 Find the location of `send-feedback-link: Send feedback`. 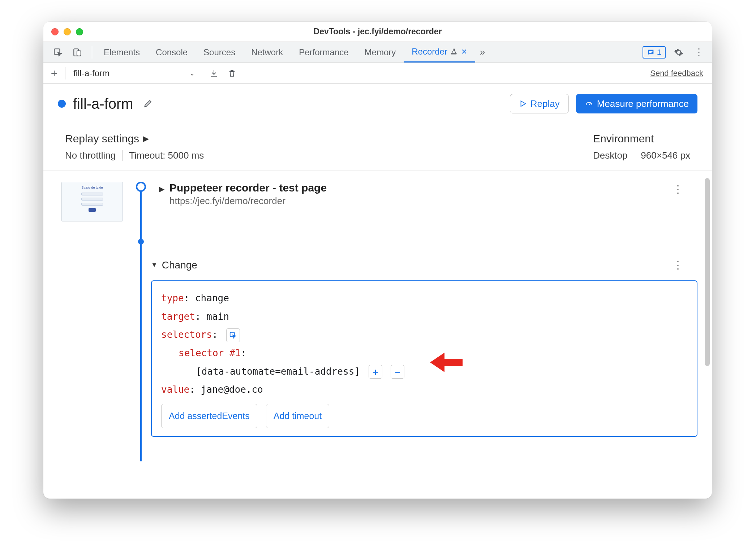

send-feedback-link: Send feedback is located at coordinates (679, 73).